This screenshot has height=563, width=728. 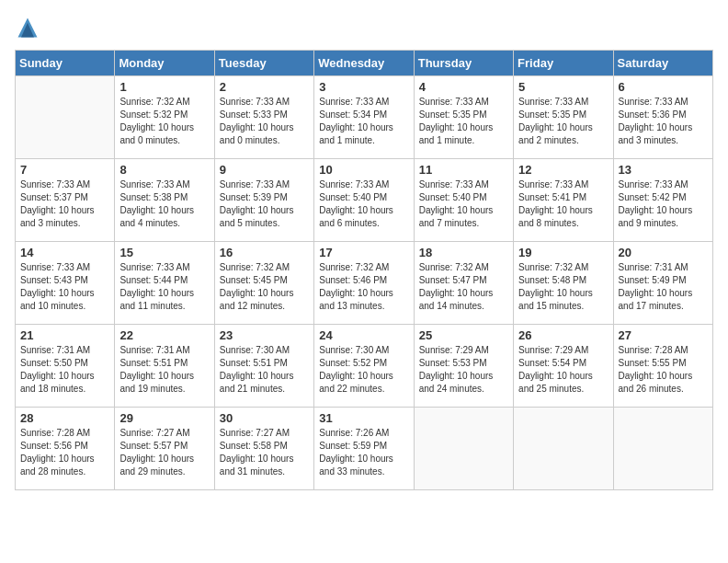 I want to click on day-info-15: Sunrise: 7:33 AM Sunset: 5:44 PM Dayligh…, so click(x=164, y=287).